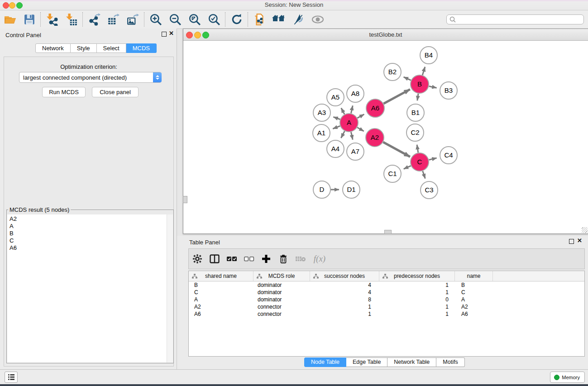  Describe the element at coordinates (321, 133) in the screenshot. I see `node-A1: A1` at that location.